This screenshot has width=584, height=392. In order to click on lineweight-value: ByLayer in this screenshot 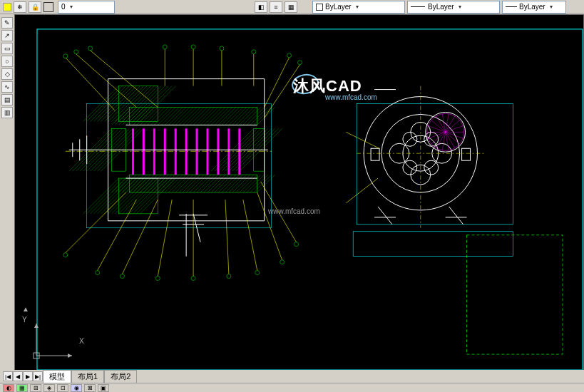, I will do `click(532, 7)`.